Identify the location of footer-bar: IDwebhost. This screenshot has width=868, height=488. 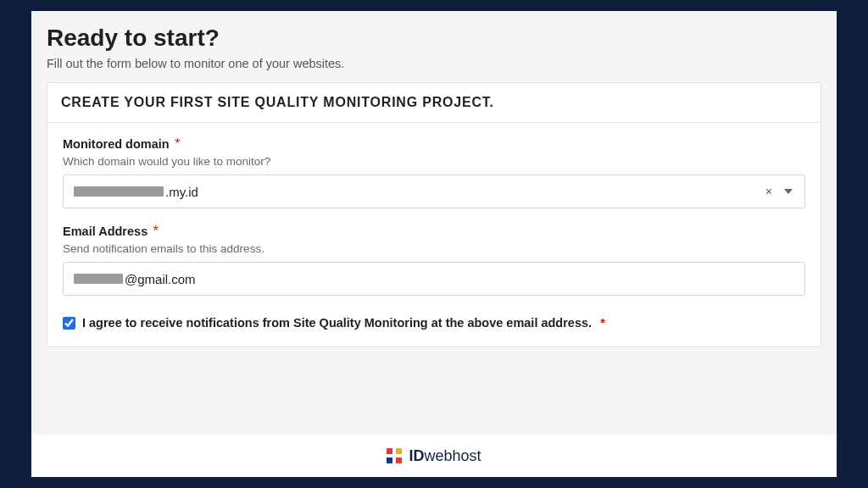
(434, 456).